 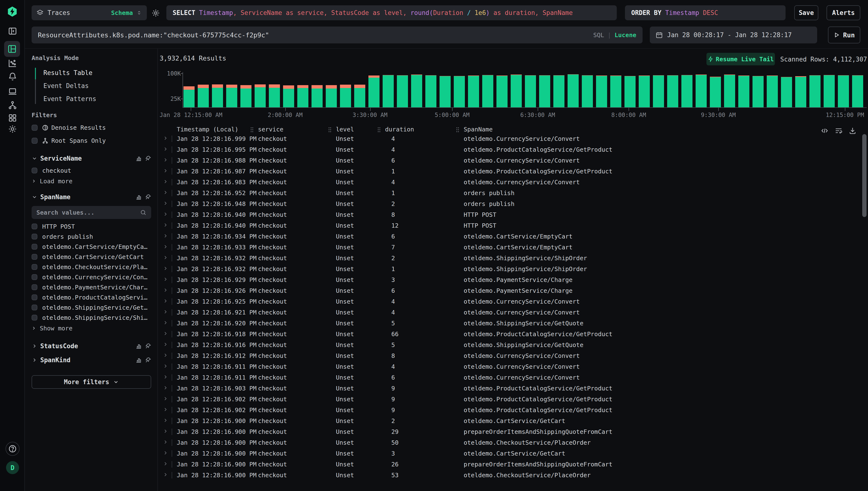 What do you see at coordinates (511, 475) in the screenshot?
I see `table-row: Jan 28 12:28:16.900 PMcheckoutUnset53ote…` at bounding box center [511, 475].